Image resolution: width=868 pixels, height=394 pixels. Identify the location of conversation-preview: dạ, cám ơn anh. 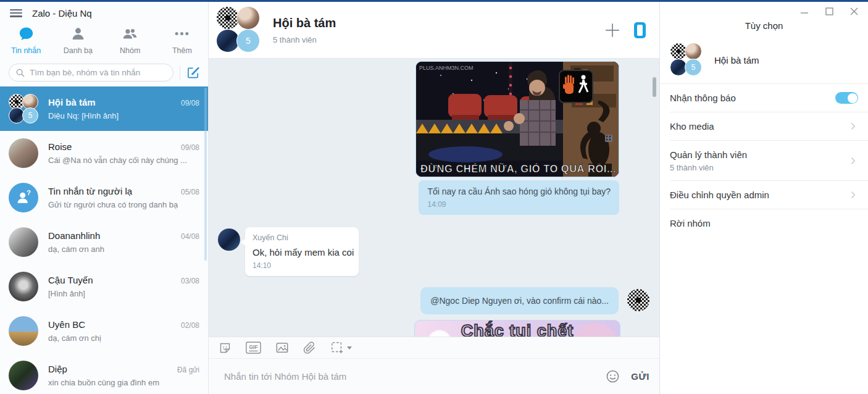
(123, 249).